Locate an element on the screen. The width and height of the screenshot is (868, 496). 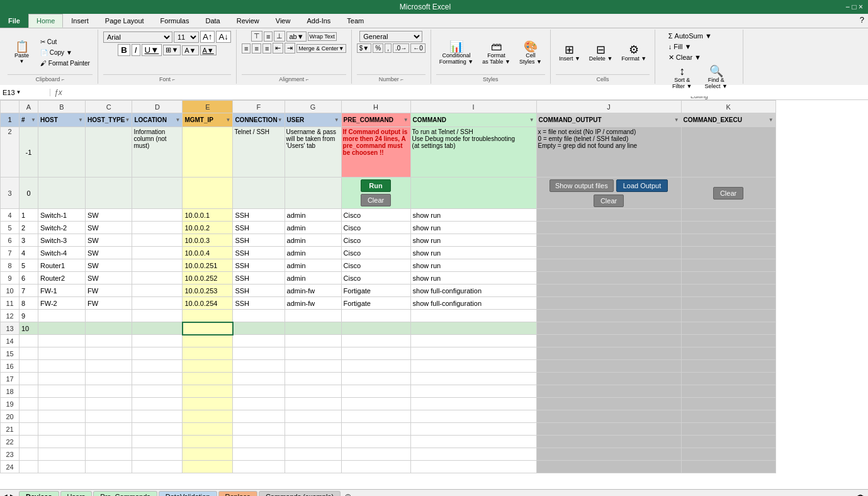
cell-j3: Show output files Load Output Clear is located at coordinates (609, 193).